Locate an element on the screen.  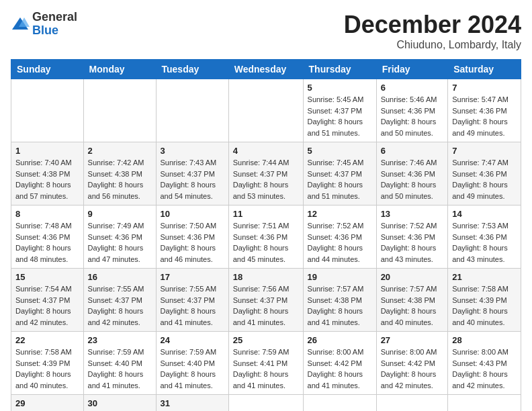
day-number: 27 is located at coordinates (412, 340).